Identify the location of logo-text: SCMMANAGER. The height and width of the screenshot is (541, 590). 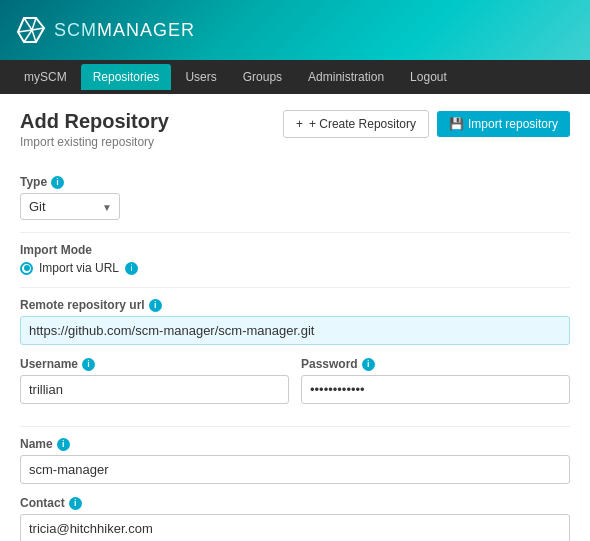
(124, 30).